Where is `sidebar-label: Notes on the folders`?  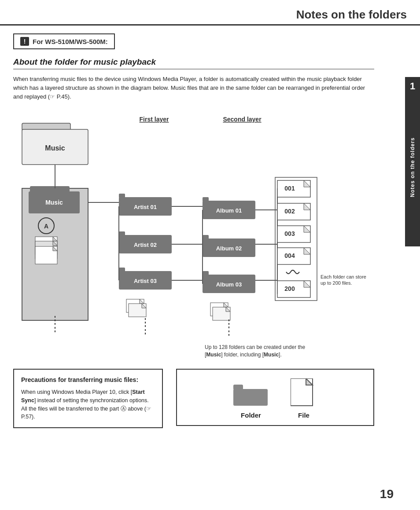 sidebar-label: Notes on the folders is located at coordinates (413, 167).